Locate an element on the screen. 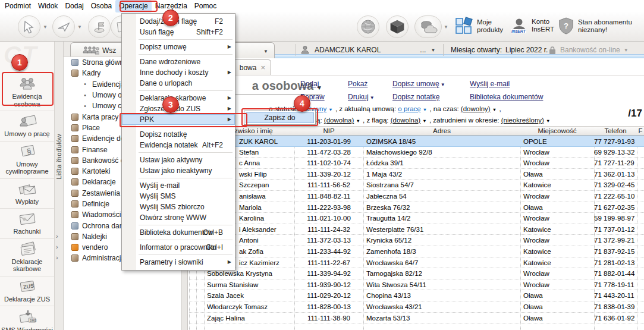 The height and width of the screenshot is (330, 644). table-row: Sobolewska Krystyna111-339-94-92Tarnogaj… is located at coordinates (416, 274).